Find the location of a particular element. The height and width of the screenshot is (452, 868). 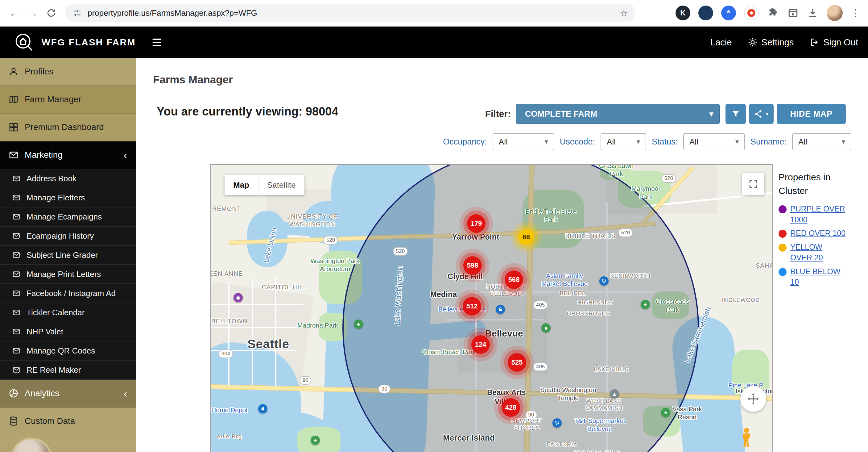

seattle-label: Seattle is located at coordinates (268, 344).